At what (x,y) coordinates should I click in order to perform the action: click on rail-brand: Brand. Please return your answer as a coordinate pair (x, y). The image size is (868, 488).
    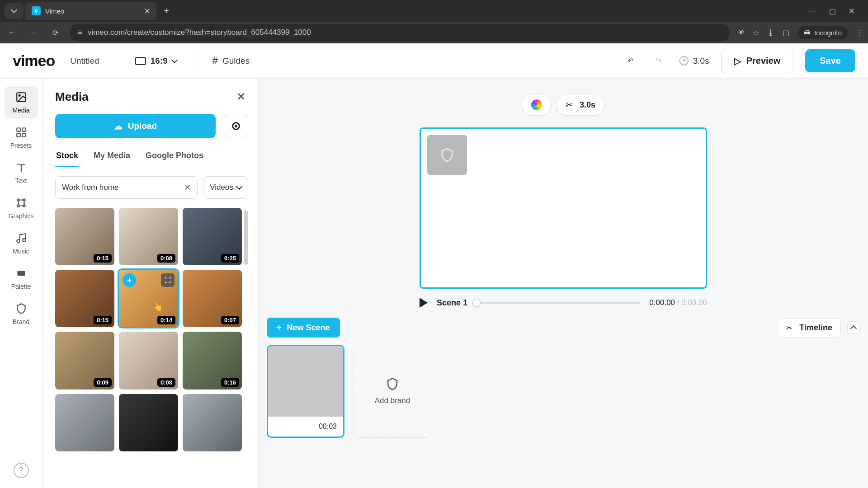
    Looking at the image, I should click on (21, 314).